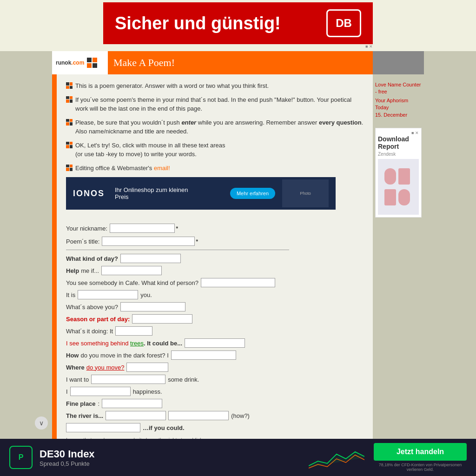  What do you see at coordinates (215, 343) in the screenshot?
I see `q8-row: I see something behind trees. It could b…` at bounding box center [215, 343].